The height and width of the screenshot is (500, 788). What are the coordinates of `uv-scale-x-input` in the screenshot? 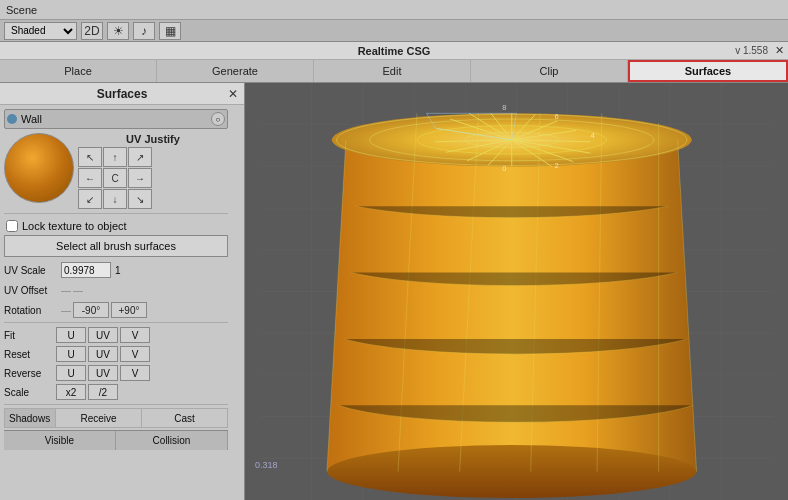 It's located at (86, 270).